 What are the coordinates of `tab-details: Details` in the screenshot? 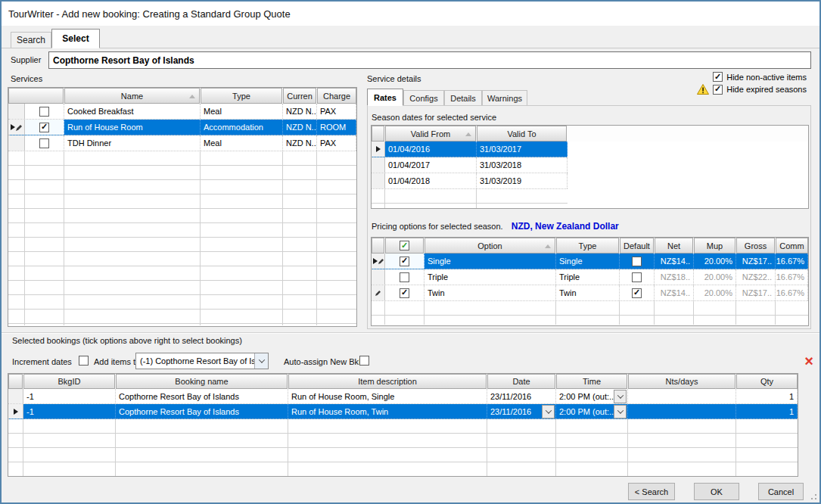 It's located at (463, 98).